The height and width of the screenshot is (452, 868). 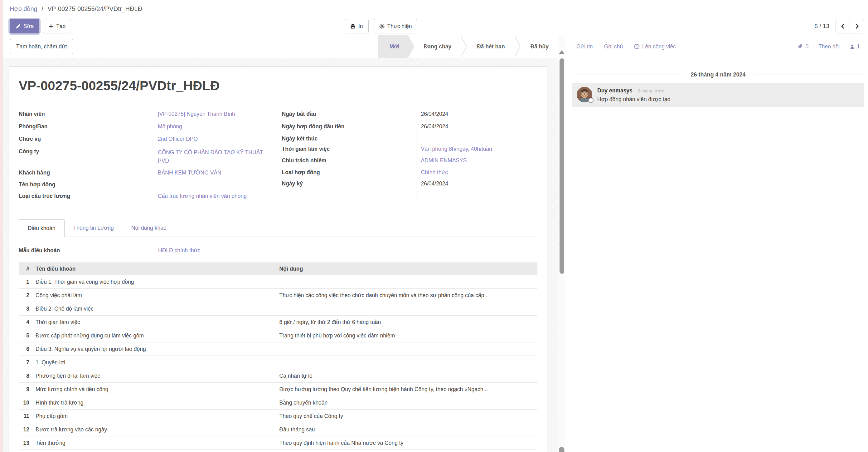 What do you see at coordinates (26, 336) in the screenshot?
I see `row-index: 5` at bounding box center [26, 336].